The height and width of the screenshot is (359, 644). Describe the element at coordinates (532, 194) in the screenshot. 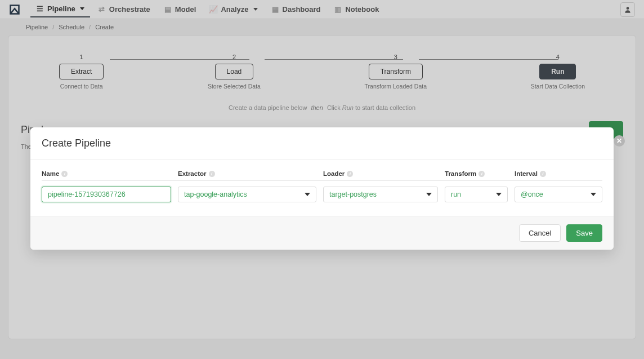

I see `select-value: @once` at that location.